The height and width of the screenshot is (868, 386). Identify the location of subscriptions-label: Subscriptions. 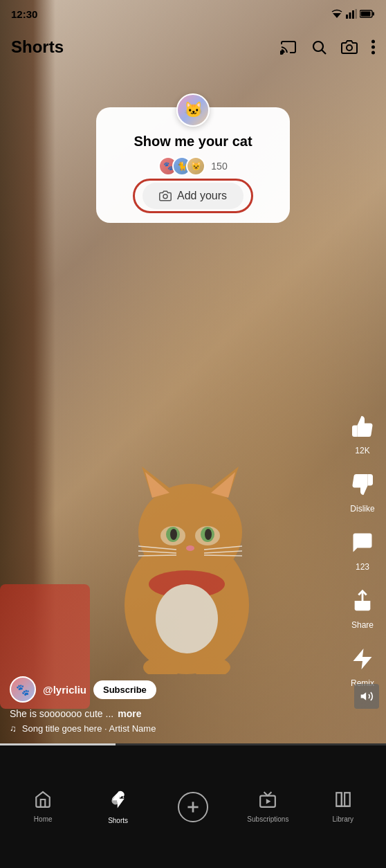
(268, 820).